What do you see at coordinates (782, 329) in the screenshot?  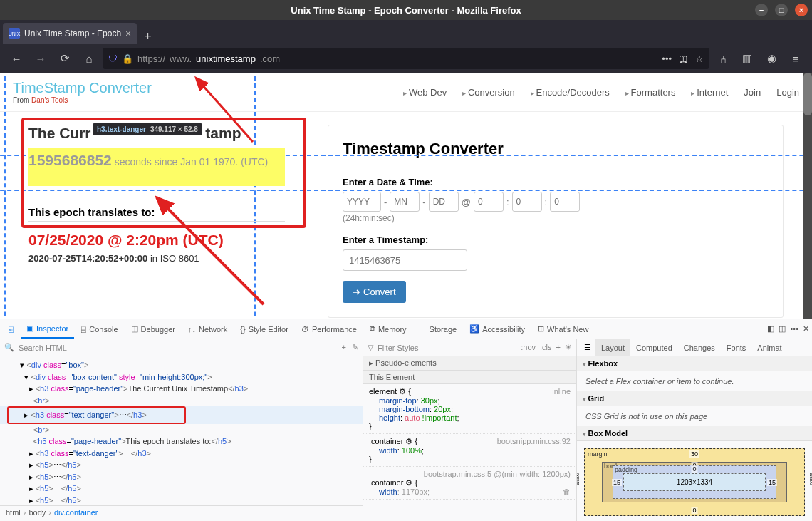 I see `dock-window-icon: ◫` at bounding box center [782, 329].